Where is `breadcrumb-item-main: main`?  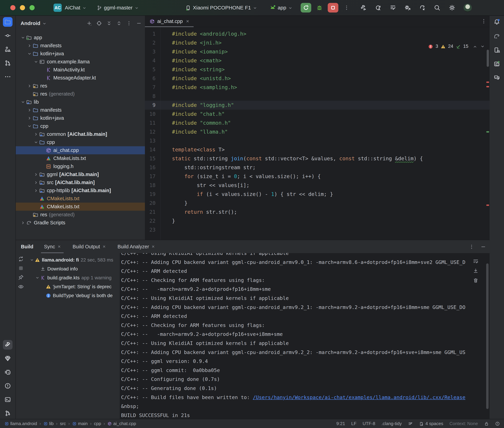
breadcrumb-item-main: main is located at coordinates (80, 424).